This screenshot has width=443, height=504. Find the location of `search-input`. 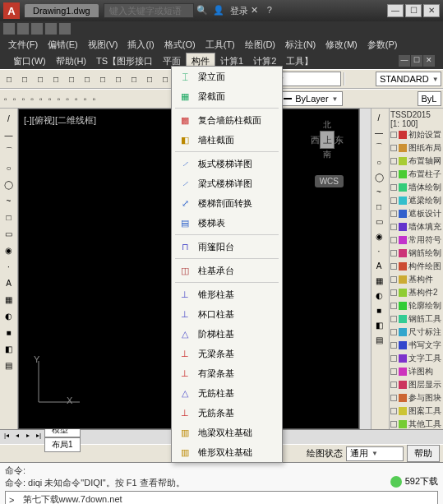

search-input is located at coordinates (149, 11).